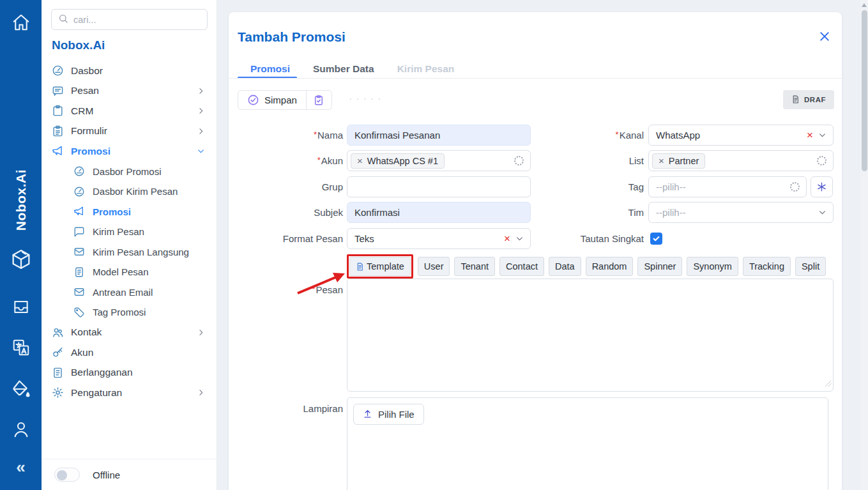  What do you see at coordinates (281, 100) in the screenshot?
I see `save-button-label: Simpan` at bounding box center [281, 100].